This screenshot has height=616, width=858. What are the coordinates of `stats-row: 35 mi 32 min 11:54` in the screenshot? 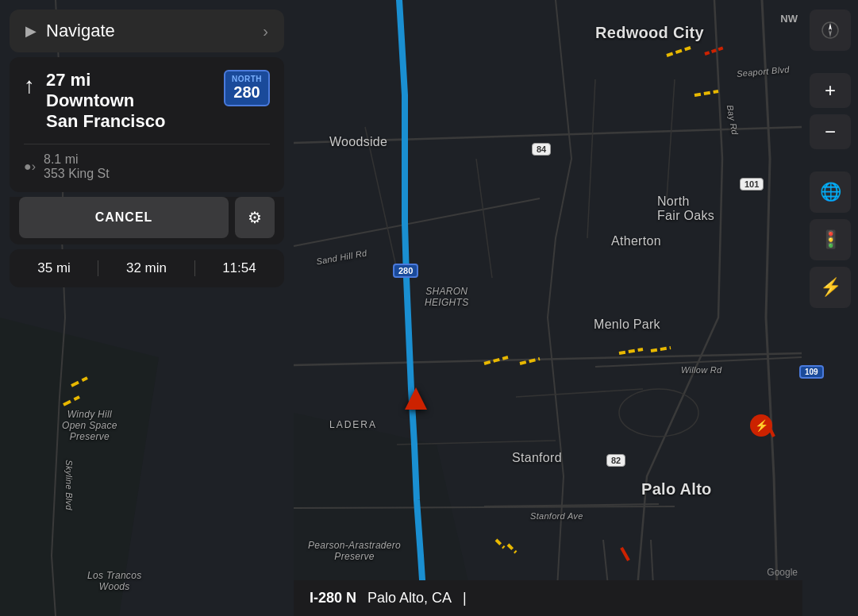 It's located at (147, 268).